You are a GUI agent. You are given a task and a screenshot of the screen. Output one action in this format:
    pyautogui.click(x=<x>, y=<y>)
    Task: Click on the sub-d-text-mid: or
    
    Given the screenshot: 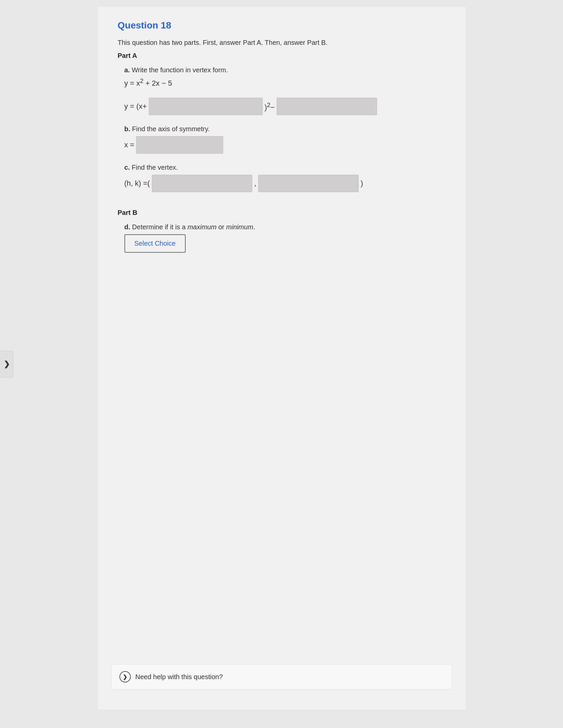 What is the action you would take?
    pyautogui.click(x=221, y=227)
    